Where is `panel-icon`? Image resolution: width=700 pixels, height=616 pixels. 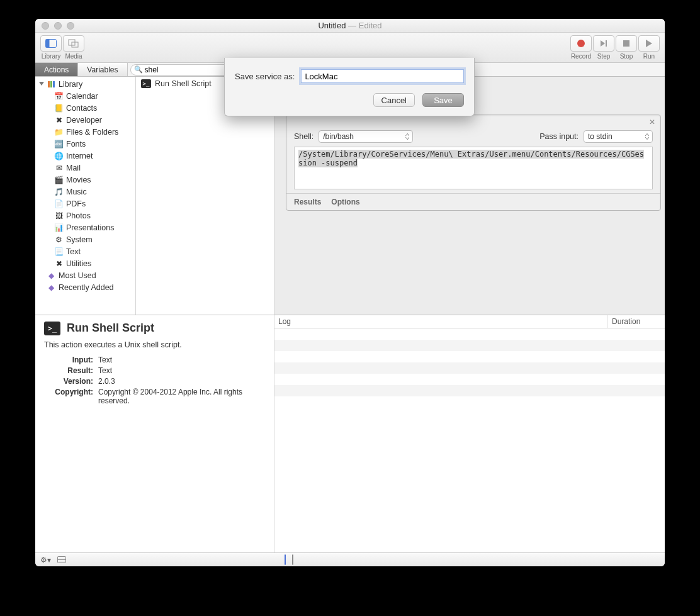 panel-icon is located at coordinates (62, 560).